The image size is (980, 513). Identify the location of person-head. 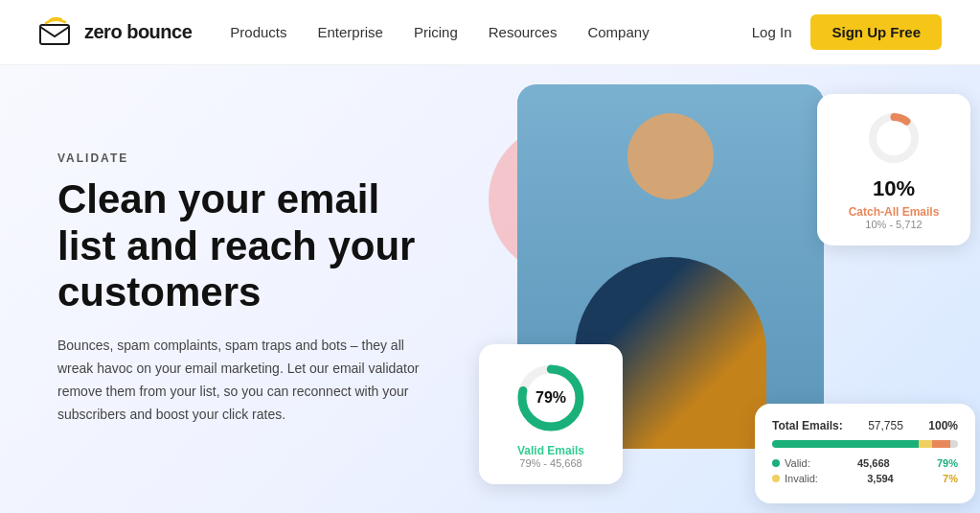
(671, 156).